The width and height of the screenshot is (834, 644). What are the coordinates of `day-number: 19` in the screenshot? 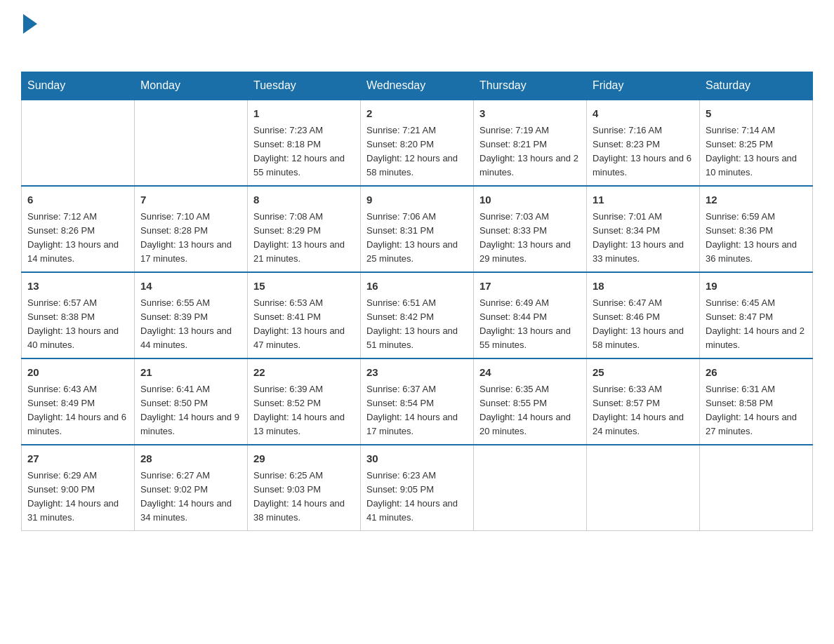 It's located at (756, 286).